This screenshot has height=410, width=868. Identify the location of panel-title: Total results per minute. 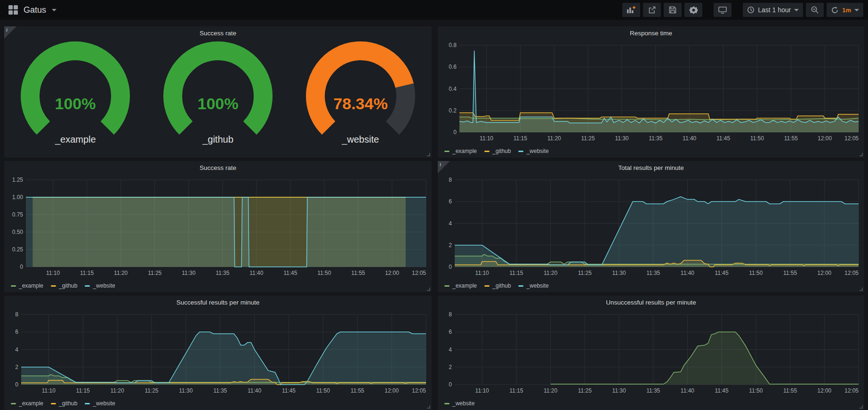
(651, 168).